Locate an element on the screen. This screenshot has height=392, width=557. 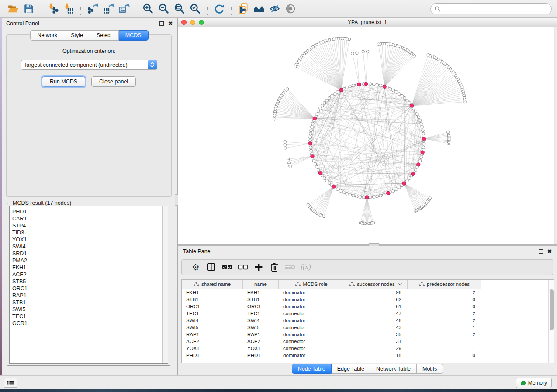
mcds-result-item: PMA2 is located at coordinates (89, 261).